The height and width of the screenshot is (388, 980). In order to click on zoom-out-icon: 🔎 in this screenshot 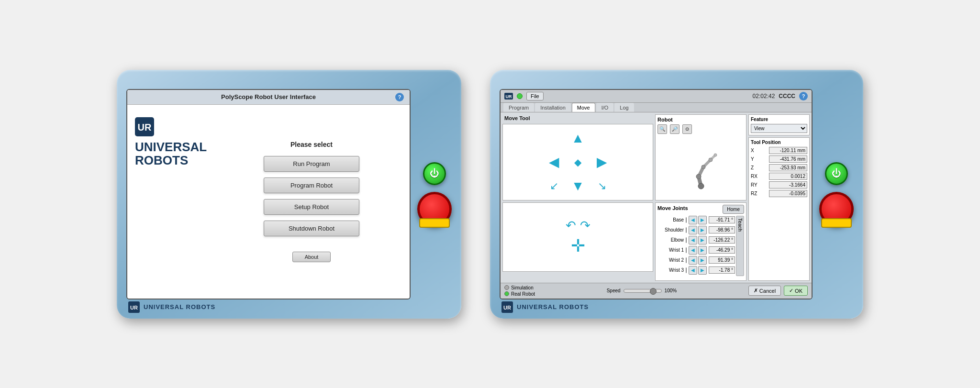, I will do `click(675, 129)`.